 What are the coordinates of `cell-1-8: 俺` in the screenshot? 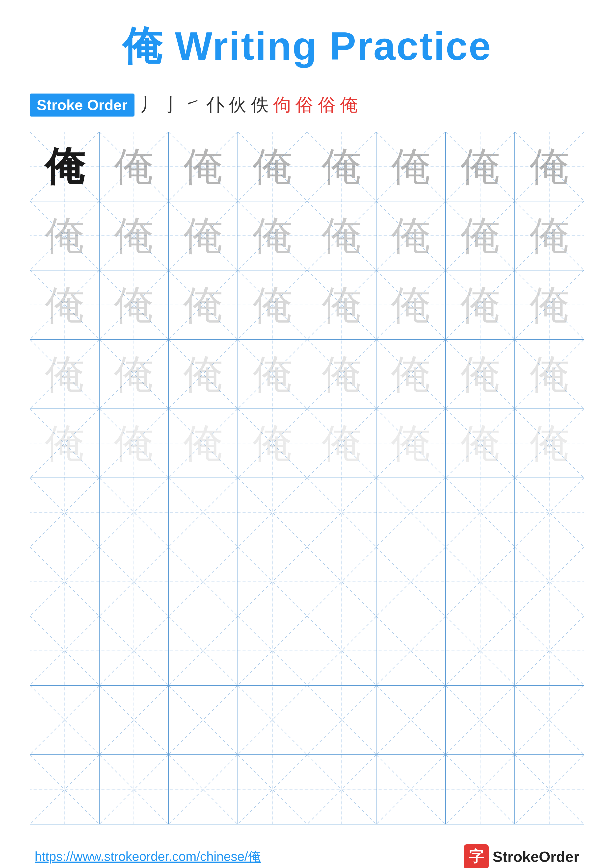 It's located at (549, 167).